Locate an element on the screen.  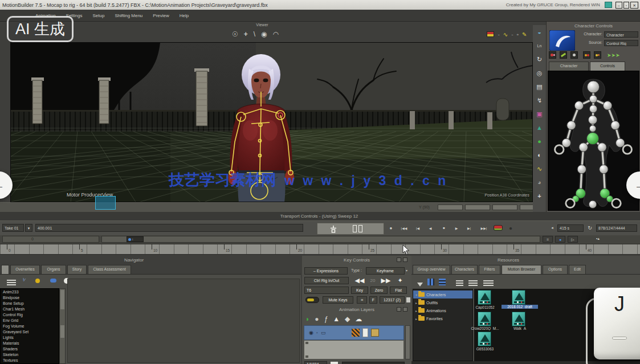
zero-button: Zero is located at coordinates (379, 291).